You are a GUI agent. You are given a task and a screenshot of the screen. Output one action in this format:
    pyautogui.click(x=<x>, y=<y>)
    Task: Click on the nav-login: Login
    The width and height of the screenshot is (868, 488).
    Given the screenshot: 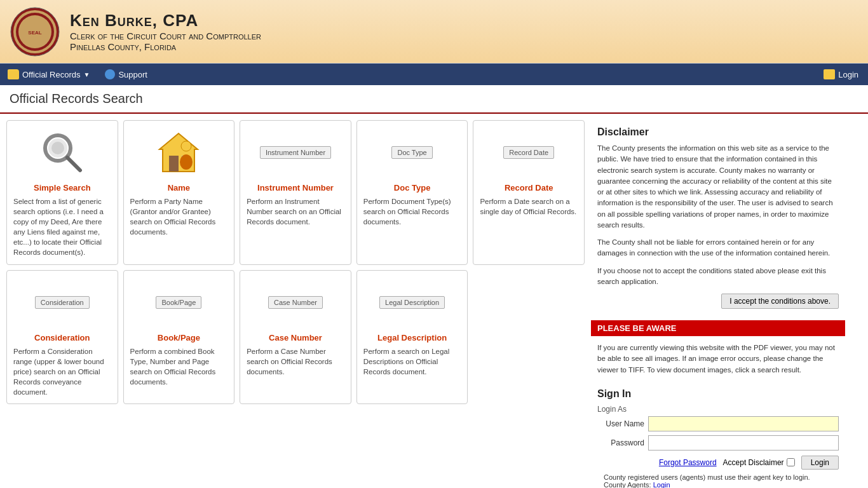 What is the action you would take?
    pyautogui.click(x=841, y=74)
    